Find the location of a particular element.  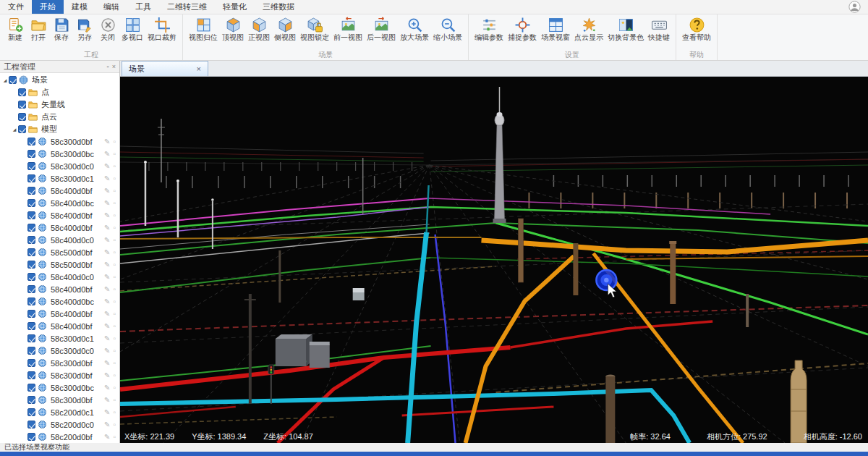

ribbon-button-切换背景色: 切换背景色 is located at coordinates (626, 29).